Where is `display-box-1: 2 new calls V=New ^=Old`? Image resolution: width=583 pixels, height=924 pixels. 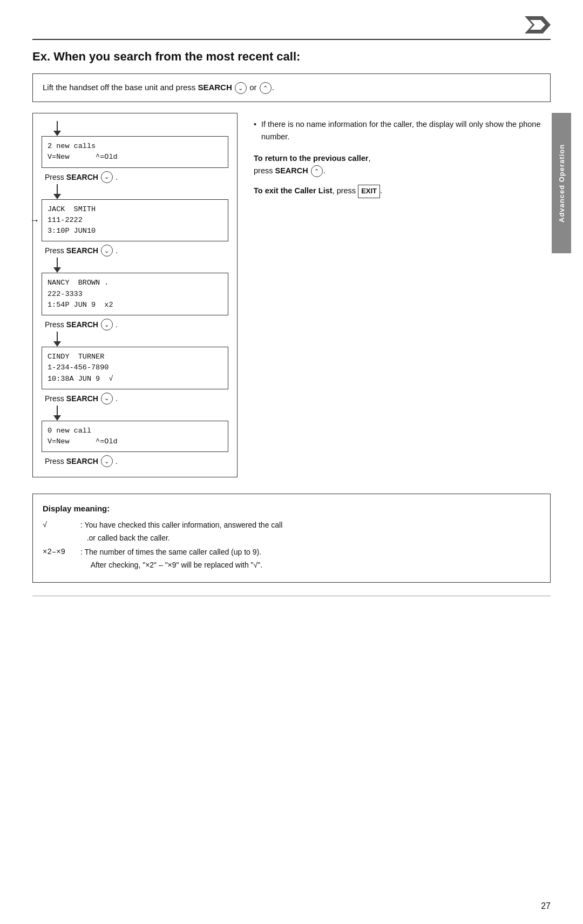
display-box-1: 2 new calls V=New ^=Old is located at coordinates (135, 152).